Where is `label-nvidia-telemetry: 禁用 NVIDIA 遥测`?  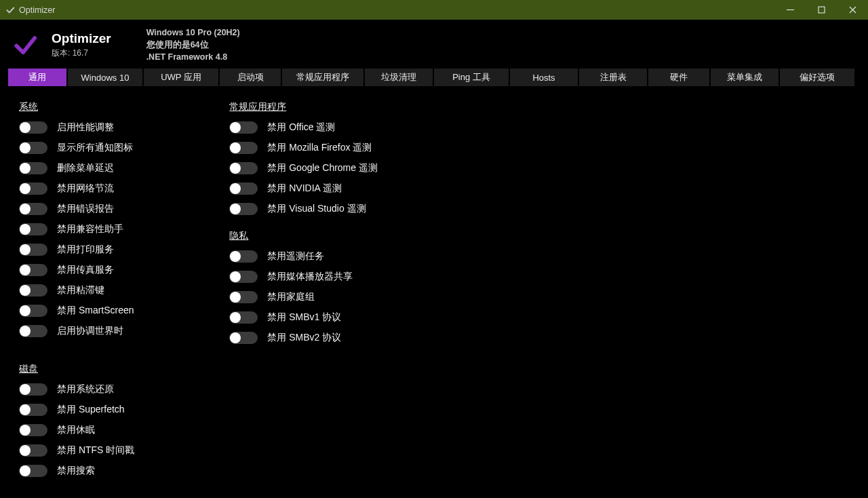
label-nvidia-telemetry: 禁用 NVIDIA 遥测 is located at coordinates (304, 189).